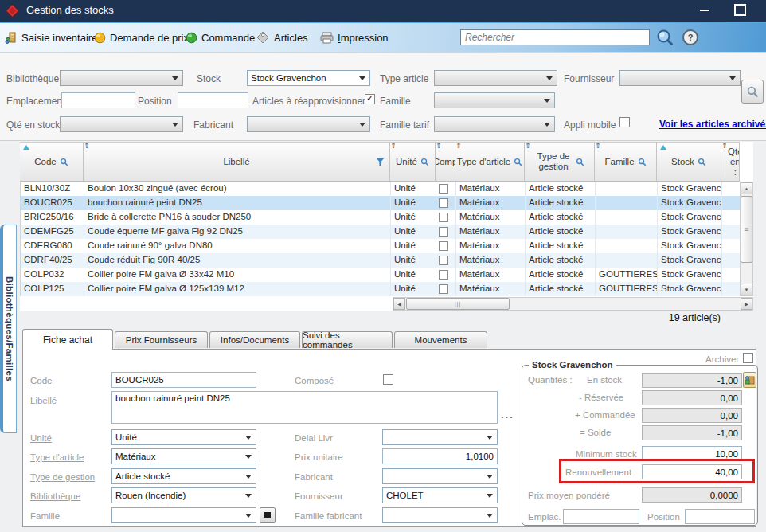  Describe the element at coordinates (381, 289) in the screenshot. I see `table-row: COLP125 Collier poire FM galva Ø 125x139…` at that location.